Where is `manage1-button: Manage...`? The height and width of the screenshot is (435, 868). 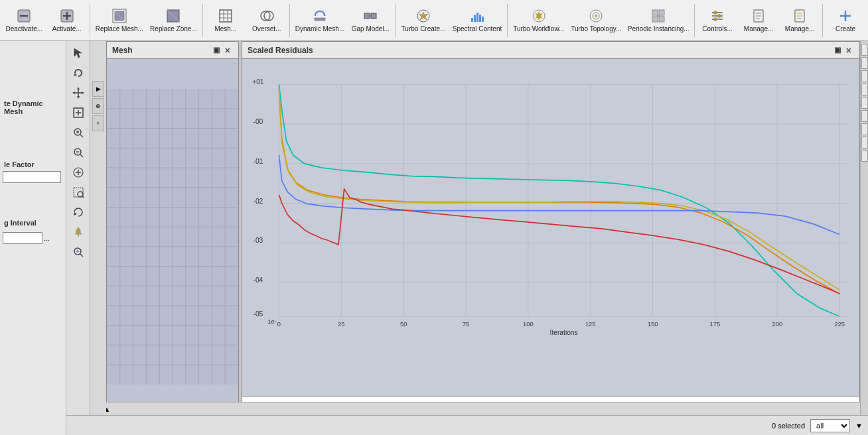 manage1-button: Manage... is located at coordinates (759, 20).